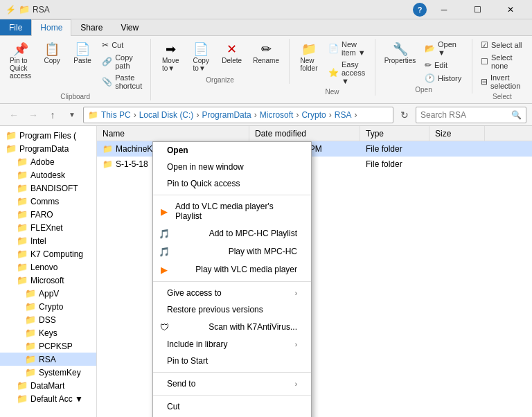 Image resolution: width=532 pixels, height=417 pixels. Describe the element at coordinates (344, 115) in the screenshot. I see `crumb-rsa: RSA` at that location.